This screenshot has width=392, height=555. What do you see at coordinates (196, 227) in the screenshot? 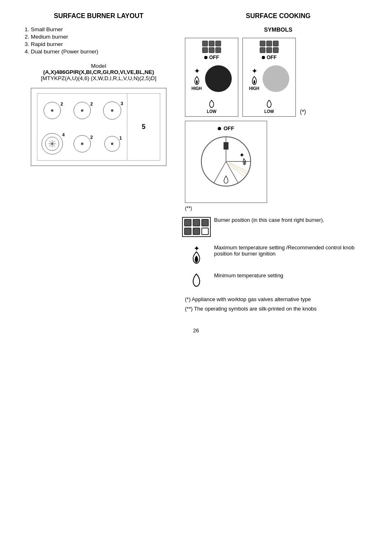
I see `burner-pos-icon` at bounding box center [196, 227].